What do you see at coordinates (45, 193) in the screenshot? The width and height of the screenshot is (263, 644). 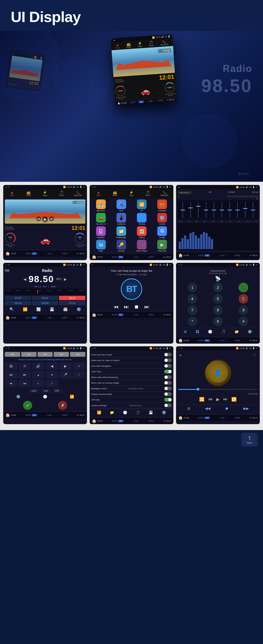 I see `nav-apps: ⚡Apps` at bounding box center [45, 193].